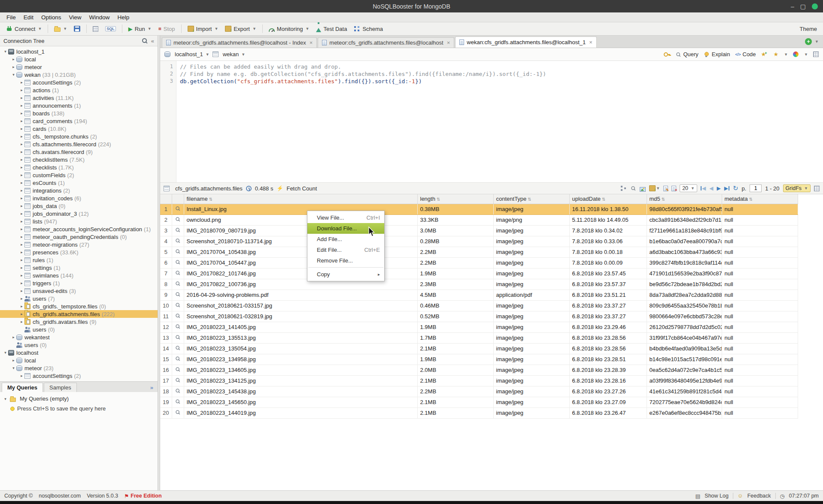 This screenshot has width=823, height=504. Describe the element at coordinates (79, 152) in the screenshot. I see `tree-item-cfs.avatars.filerecord: ▸cfs.avatars.filerecord(9)` at that location.